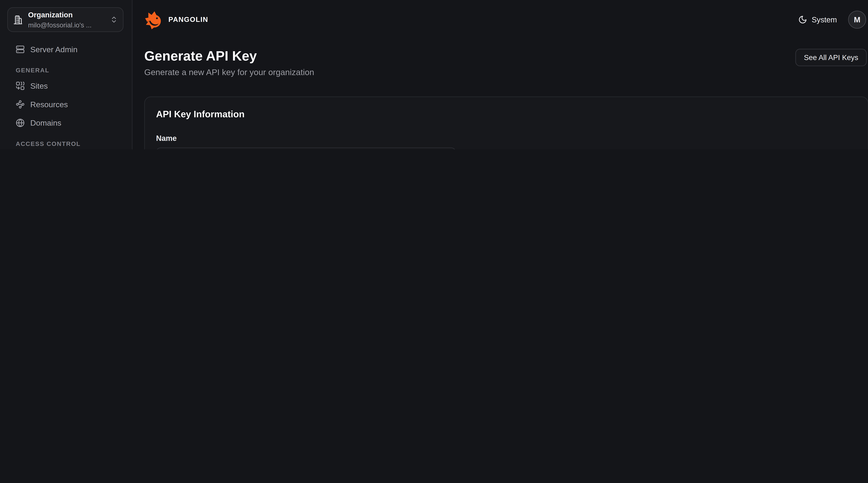 This screenshot has width=868, height=483. I want to click on combine-icon, so click(20, 86).